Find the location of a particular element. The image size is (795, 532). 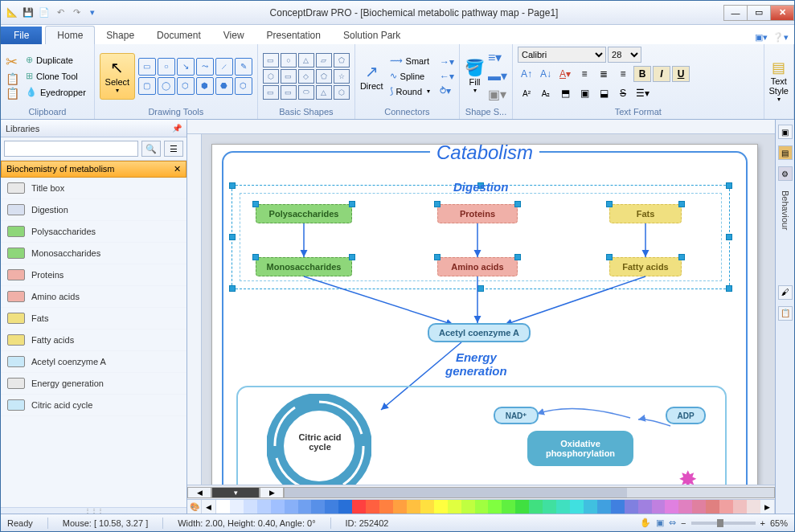

bold-button: B is located at coordinates (642, 74).